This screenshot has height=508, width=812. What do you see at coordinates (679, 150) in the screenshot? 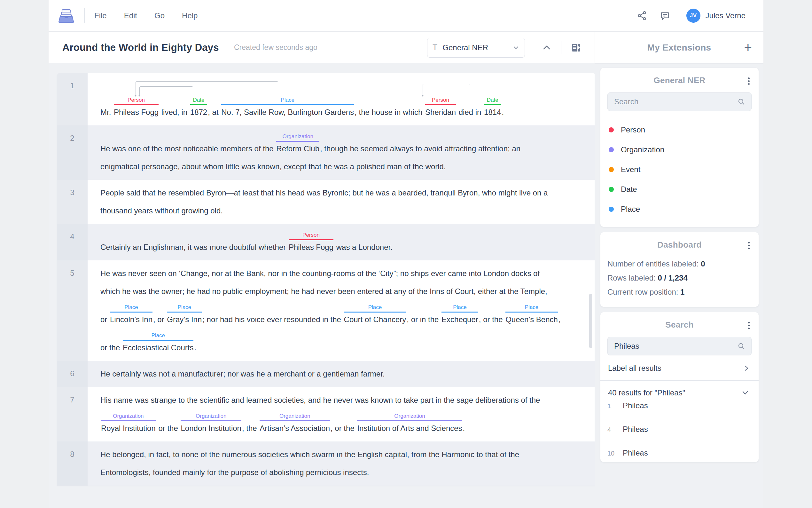
I see `entity-type-organization: Organization` at bounding box center [679, 150].